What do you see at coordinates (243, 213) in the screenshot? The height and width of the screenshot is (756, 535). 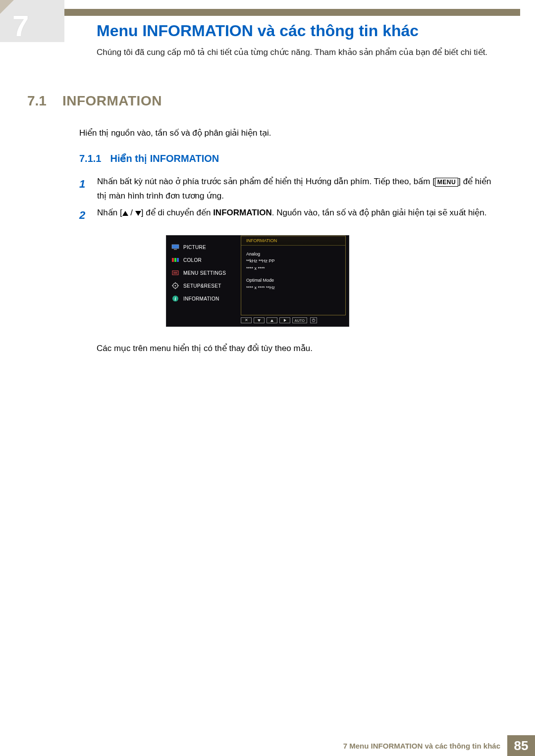 I see `step-strong: INFORMATION` at bounding box center [243, 213].